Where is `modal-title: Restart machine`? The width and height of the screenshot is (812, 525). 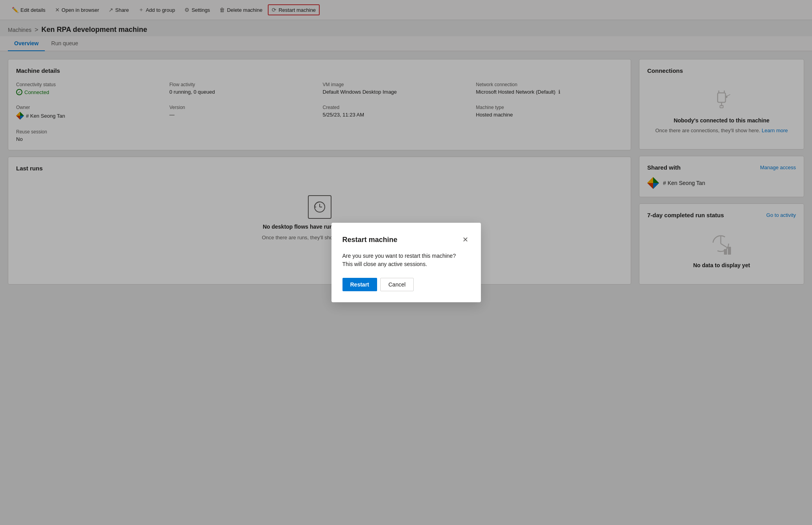
modal-title: Restart machine is located at coordinates (370, 240).